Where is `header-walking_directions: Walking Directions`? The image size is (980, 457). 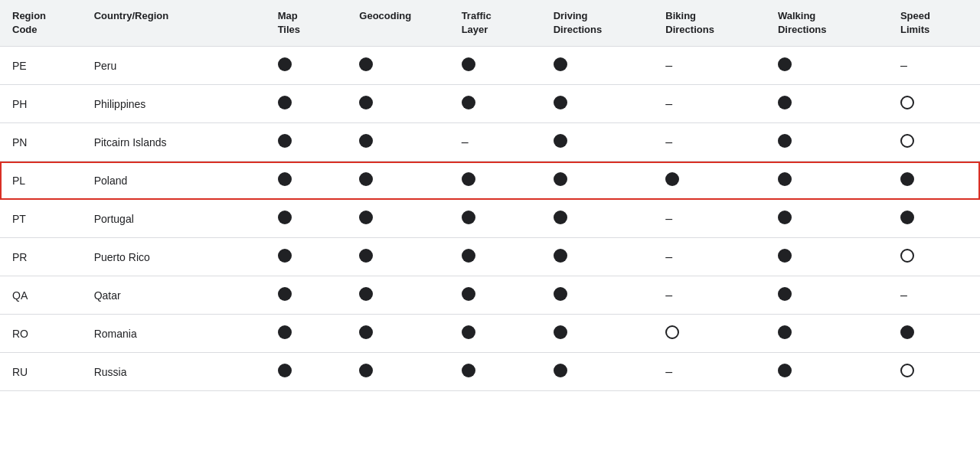
header-walking_directions: Walking Directions is located at coordinates (827, 23).